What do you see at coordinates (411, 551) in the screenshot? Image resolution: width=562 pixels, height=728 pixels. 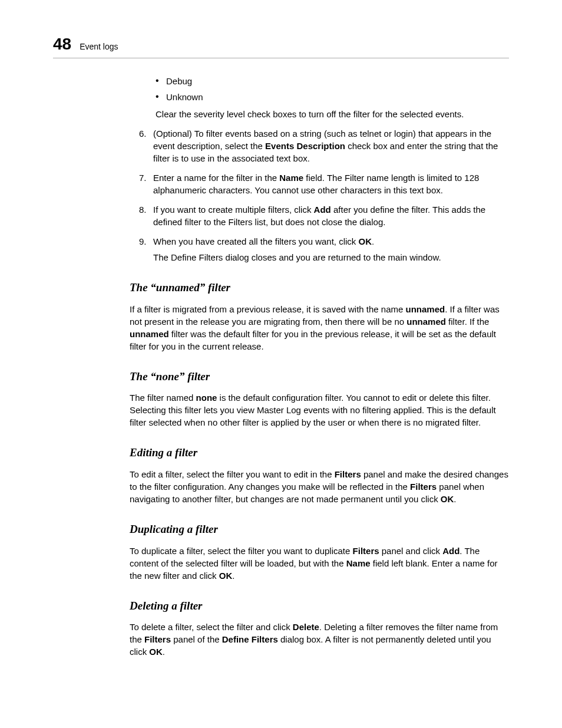 I see `text: panel and click` at bounding box center [411, 551].